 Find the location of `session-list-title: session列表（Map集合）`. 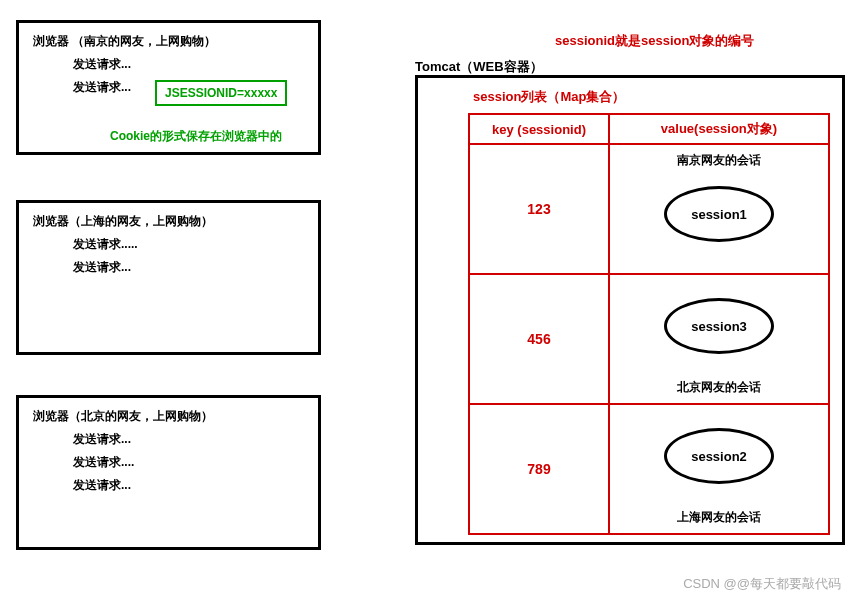

session-list-title: session列表（Map集合） is located at coordinates (549, 97).